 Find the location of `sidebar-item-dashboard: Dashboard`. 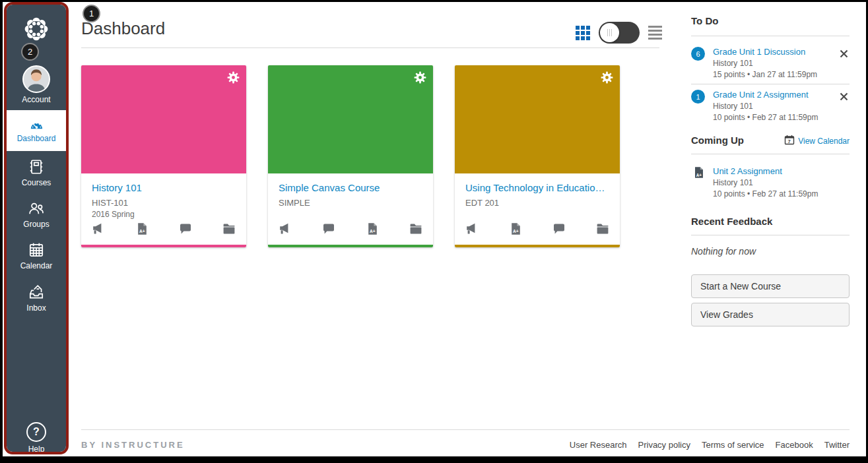

sidebar-item-dashboard: Dashboard is located at coordinates (36, 131).